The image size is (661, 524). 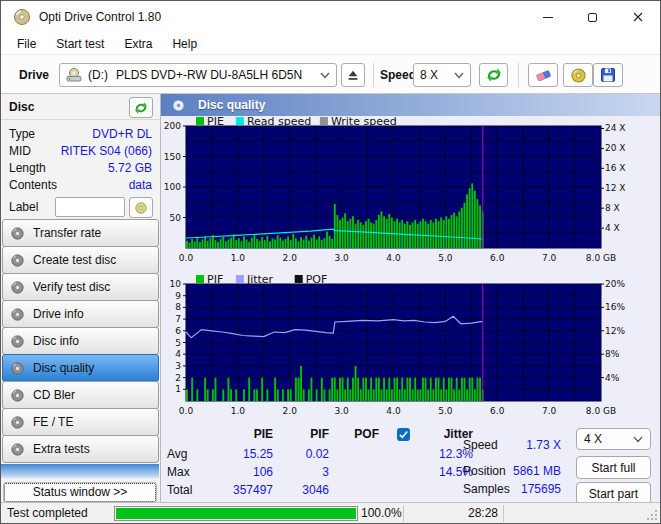 What do you see at coordinates (601, 411) in the screenshot?
I see `svg-text: 8.0 GB` at bounding box center [601, 411].